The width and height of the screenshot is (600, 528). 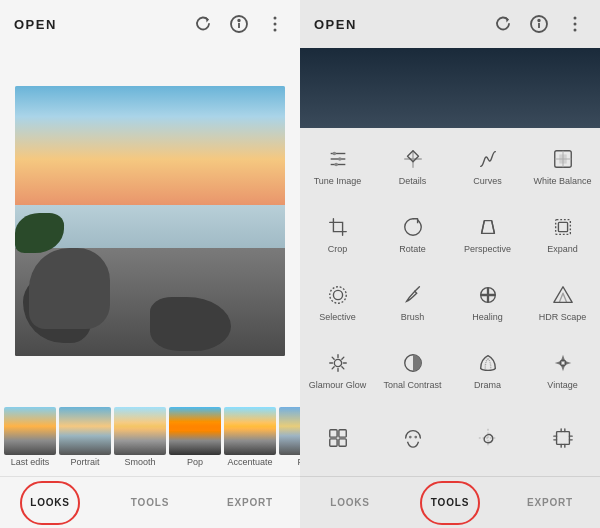 What do you see at coordinates (338, 318) in the screenshot?
I see `tool-selective-label: Selective` at bounding box center [338, 318].